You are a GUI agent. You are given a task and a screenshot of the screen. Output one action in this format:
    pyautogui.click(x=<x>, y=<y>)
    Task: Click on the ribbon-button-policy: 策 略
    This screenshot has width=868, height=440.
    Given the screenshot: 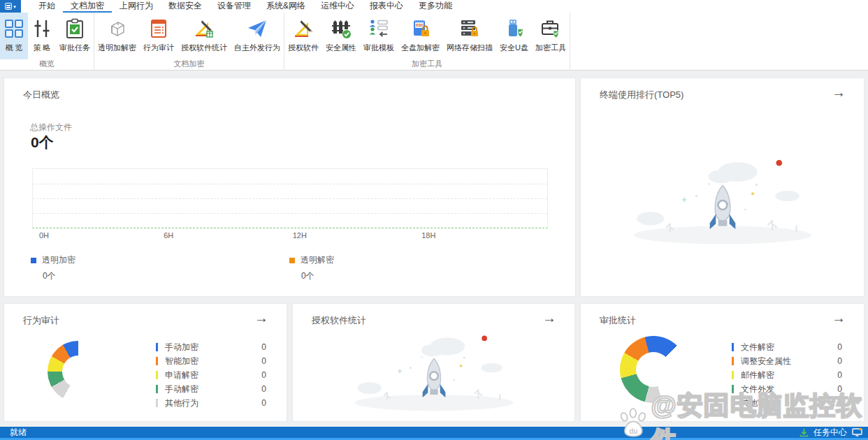 What is the action you would take?
    pyautogui.click(x=42, y=36)
    